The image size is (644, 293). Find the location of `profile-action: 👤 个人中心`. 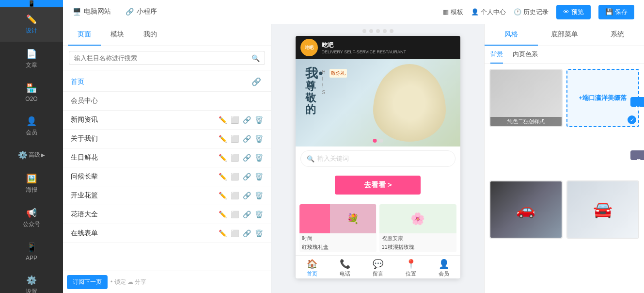

profile-action: 👤 个人中心 is located at coordinates (488, 12).